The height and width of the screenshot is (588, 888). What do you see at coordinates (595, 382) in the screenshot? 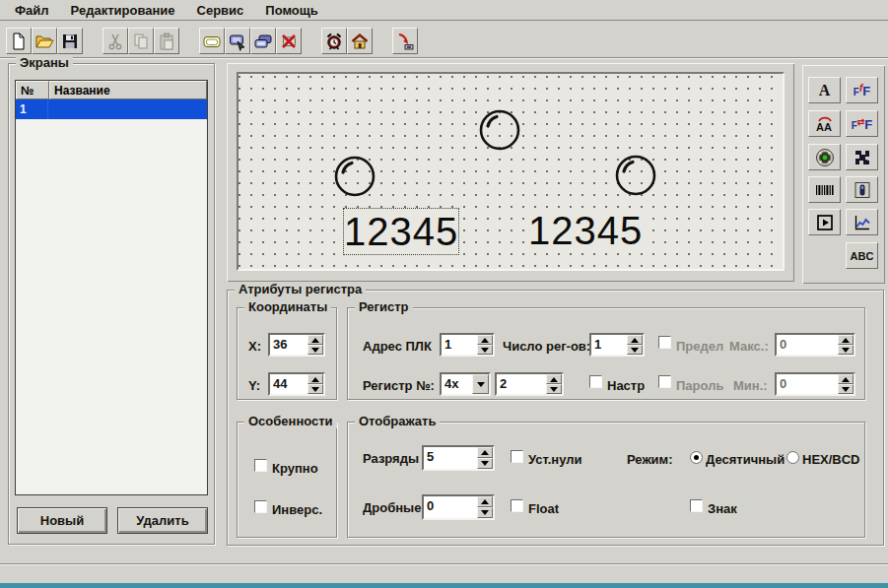
I see `tune-checkbox` at bounding box center [595, 382].